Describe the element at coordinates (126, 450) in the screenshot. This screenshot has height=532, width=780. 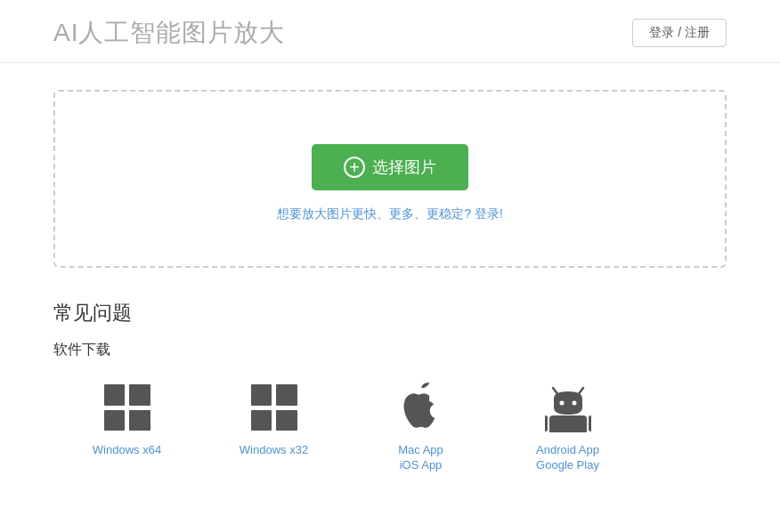
I see `download-links-windows-x64: Windows x64` at that location.